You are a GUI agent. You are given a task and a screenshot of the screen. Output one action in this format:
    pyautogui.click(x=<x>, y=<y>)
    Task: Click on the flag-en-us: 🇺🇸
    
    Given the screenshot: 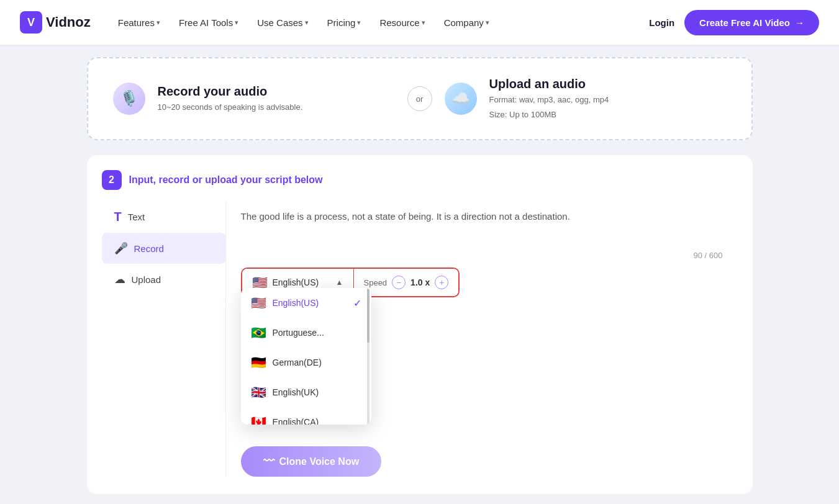 What is the action you would take?
    pyautogui.click(x=258, y=303)
    